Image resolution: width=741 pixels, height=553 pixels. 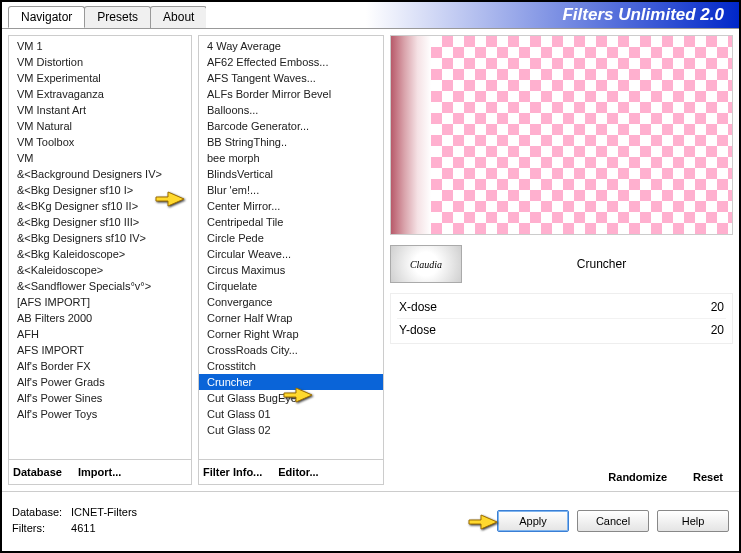 I want to click on list-item: VM Extravaganza, so click(x=100, y=94).